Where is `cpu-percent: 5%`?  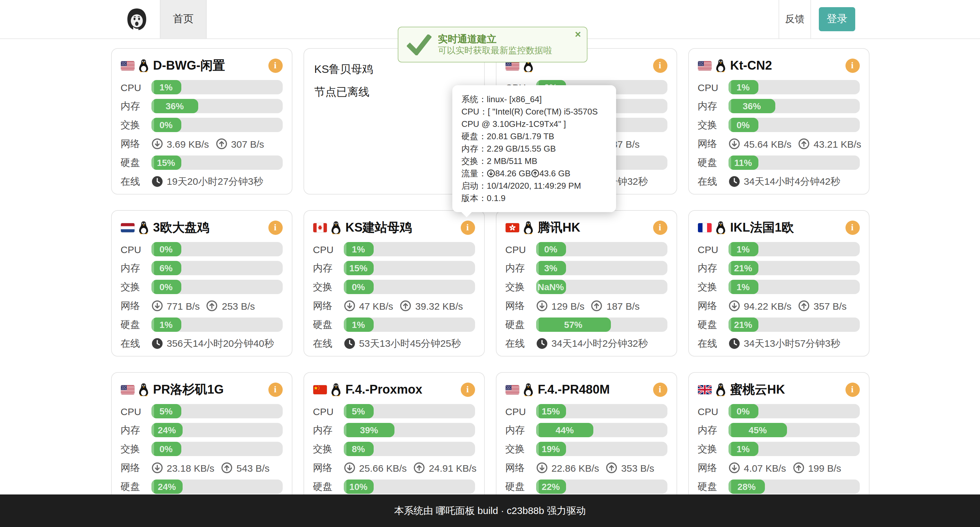 cpu-percent: 5% is located at coordinates (358, 411).